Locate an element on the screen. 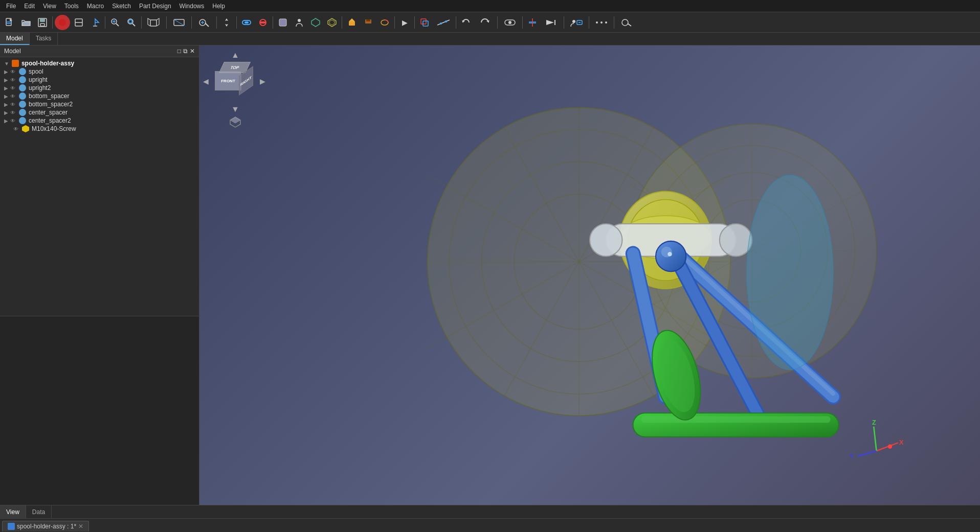 This screenshot has width=980, height=532. view-tab: View is located at coordinates (13, 512).